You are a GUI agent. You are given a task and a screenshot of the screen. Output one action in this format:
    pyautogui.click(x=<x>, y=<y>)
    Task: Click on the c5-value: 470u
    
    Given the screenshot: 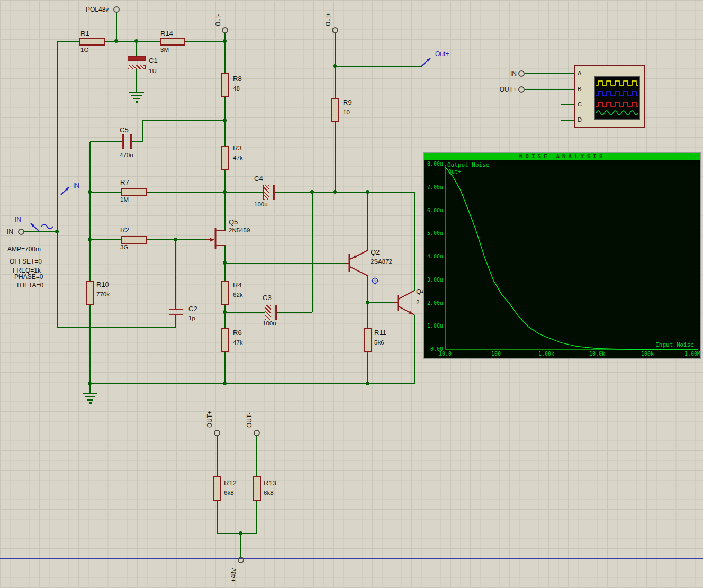 What is the action you would take?
    pyautogui.click(x=127, y=155)
    